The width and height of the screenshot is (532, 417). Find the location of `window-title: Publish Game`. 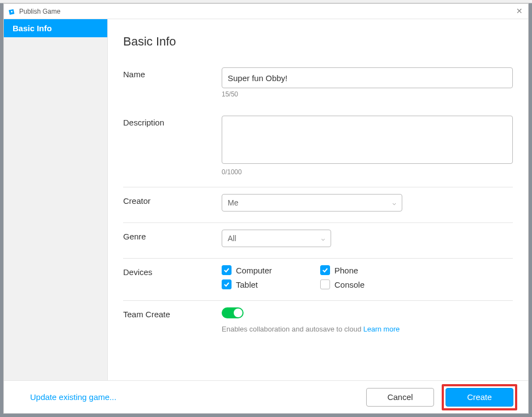

window-title: Publish Game is located at coordinates (39, 12).